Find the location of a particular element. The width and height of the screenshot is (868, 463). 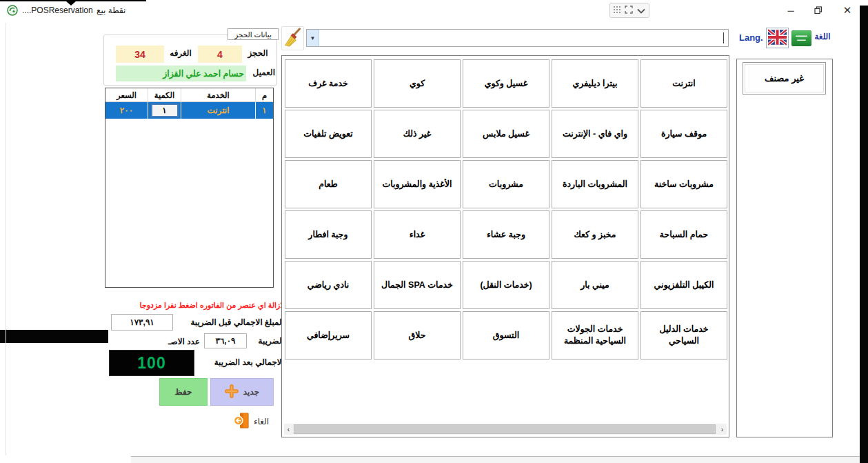

service-button: مخبز و كعك is located at coordinates (595, 235).